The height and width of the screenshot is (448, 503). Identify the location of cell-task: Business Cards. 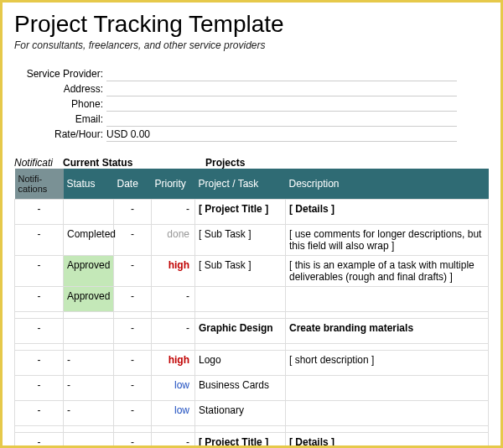
(241, 388).